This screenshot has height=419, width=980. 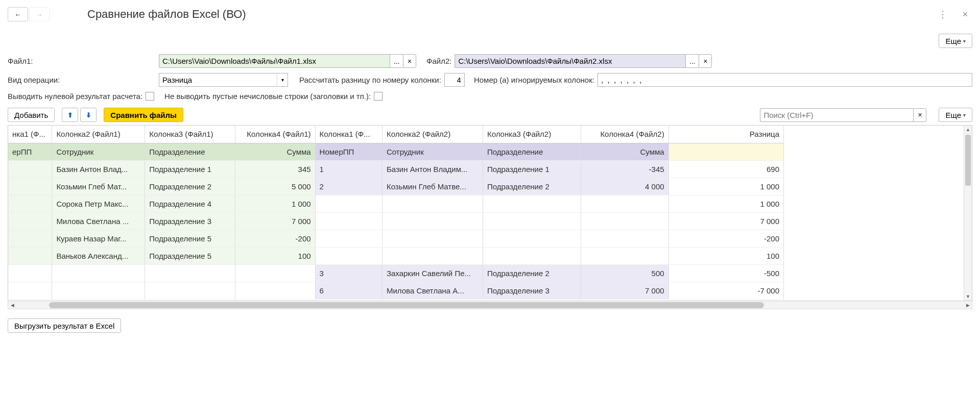 I want to click on cell: Ваньков Александ..., so click(x=99, y=256).